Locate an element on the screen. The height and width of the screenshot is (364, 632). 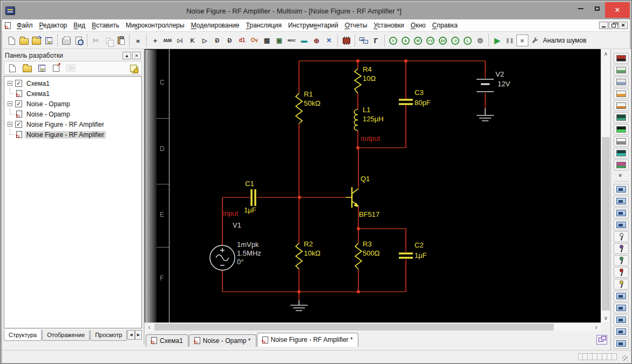
new-sheet-icon is located at coordinates (56, 68).